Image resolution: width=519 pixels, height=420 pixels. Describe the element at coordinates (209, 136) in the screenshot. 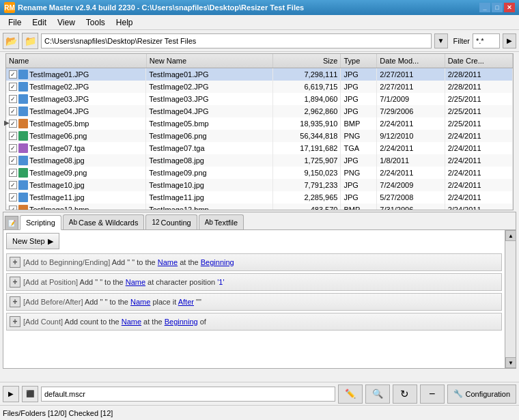

I see `new-name: TestImage06.png` at that location.